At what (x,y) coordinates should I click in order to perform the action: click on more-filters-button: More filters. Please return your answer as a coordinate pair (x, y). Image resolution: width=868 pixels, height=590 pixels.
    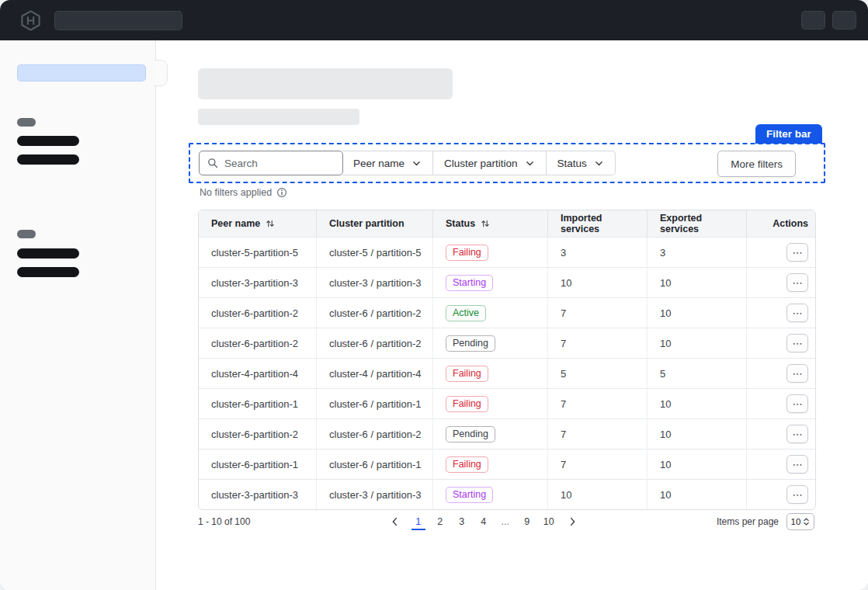
    Looking at the image, I should click on (756, 164).